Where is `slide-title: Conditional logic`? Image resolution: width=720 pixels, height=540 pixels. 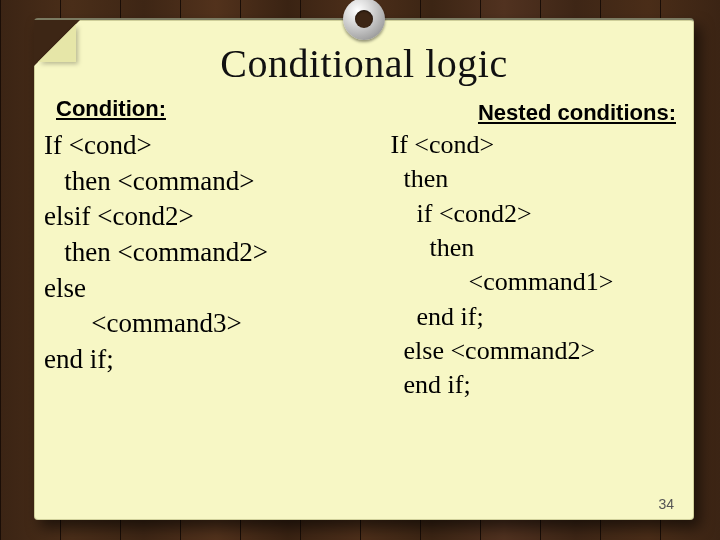
slide-title: Conditional logic is located at coordinates (364, 64).